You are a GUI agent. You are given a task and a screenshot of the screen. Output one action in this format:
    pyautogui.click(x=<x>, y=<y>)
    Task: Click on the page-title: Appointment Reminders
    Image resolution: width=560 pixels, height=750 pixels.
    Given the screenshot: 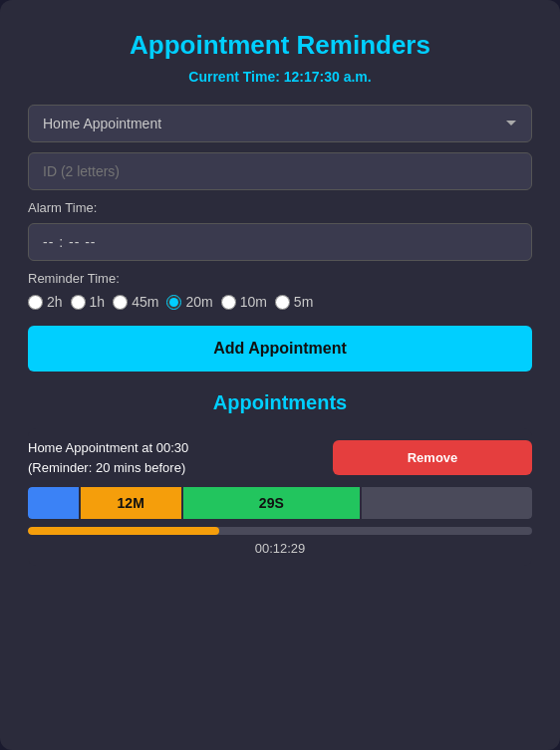 What is the action you would take?
    pyautogui.click(x=280, y=46)
    